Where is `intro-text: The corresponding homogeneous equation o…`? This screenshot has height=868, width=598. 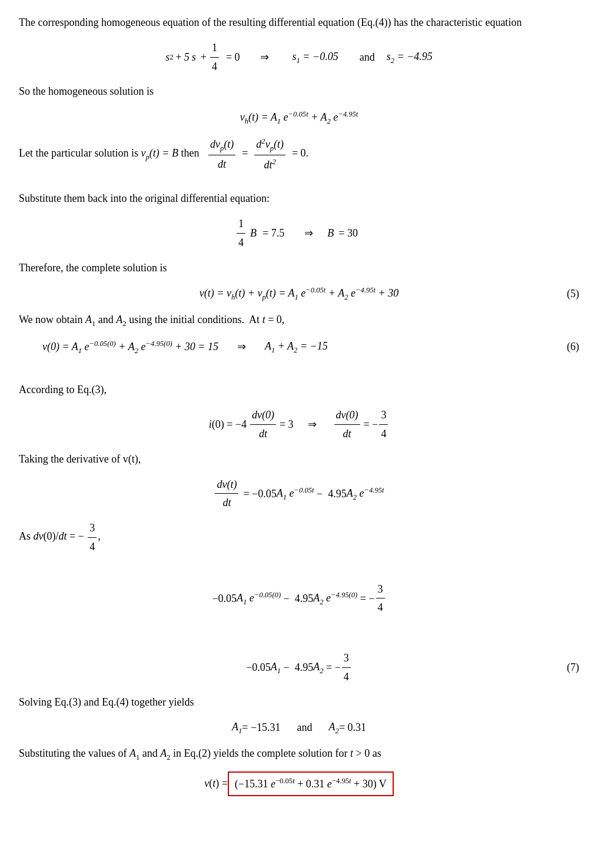 intro-text: The corresponding homogeneous equation o… is located at coordinates (299, 22).